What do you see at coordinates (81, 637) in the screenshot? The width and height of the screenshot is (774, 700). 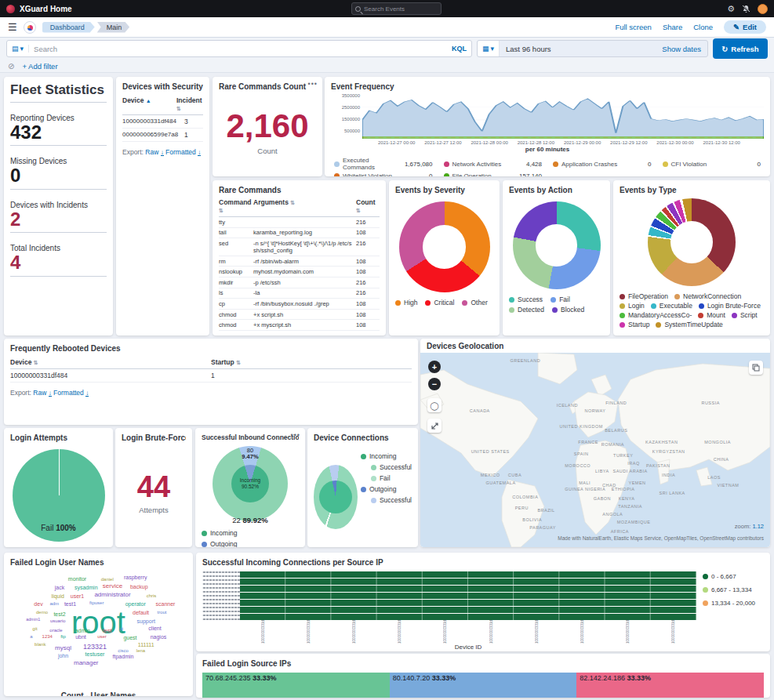 I see `word-cloud-word: ubnt` at bounding box center [81, 637].